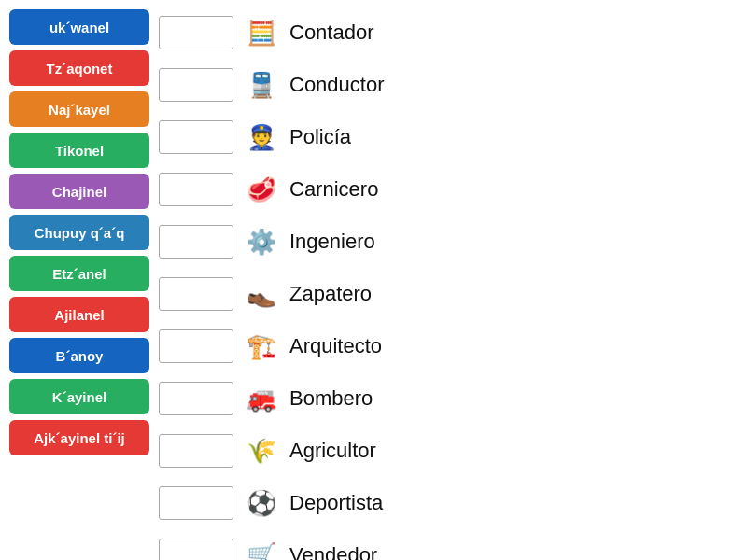  What do you see at coordinates (79, 232) in the screenshot?
I see `left-word-list: uk´wanelTz´aqonetNaj´kayelTikonelChajine…` at bounding box center [79, 232].